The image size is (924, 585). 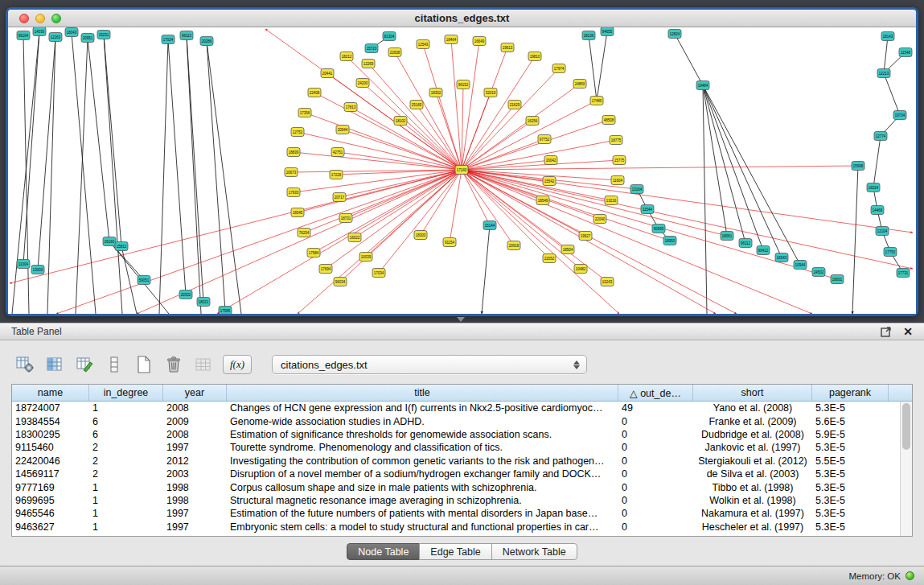 What do you see at coordinates (647, 209) in the screenshot?
I see `graph-node: 11544` at bounding box center [647, 209].